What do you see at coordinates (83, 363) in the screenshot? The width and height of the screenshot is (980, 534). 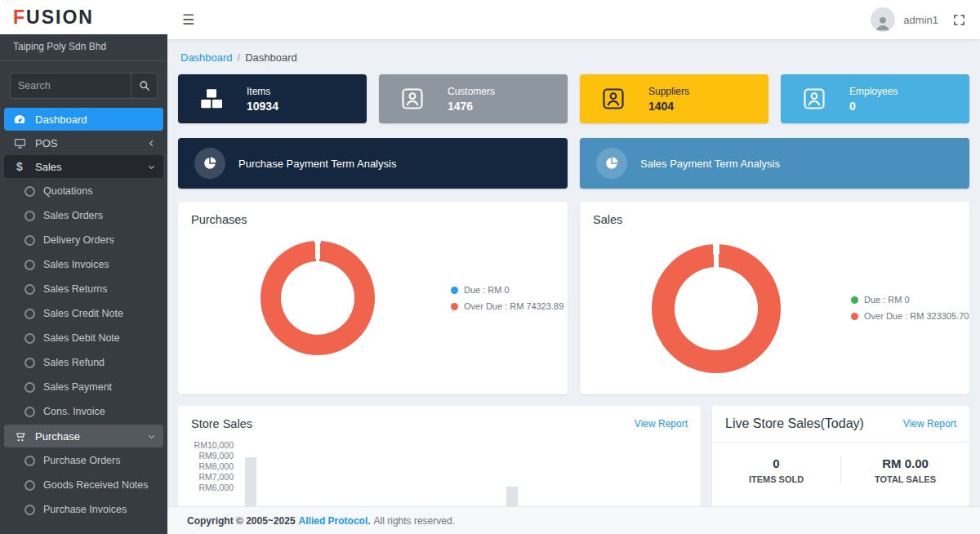 I see `sidebar-item-sales-refund: Sales Refund` at bounding box center [83, 363].